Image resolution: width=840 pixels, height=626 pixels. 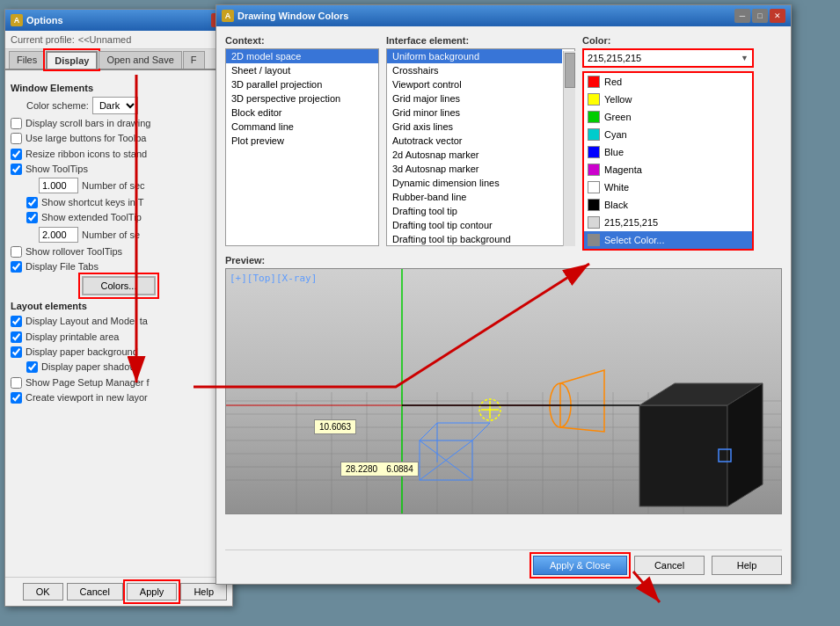 What do you see at coordinates (26, 60) in the screenshot?
I see `tab-files: Files` at bounding box center [26, 60].